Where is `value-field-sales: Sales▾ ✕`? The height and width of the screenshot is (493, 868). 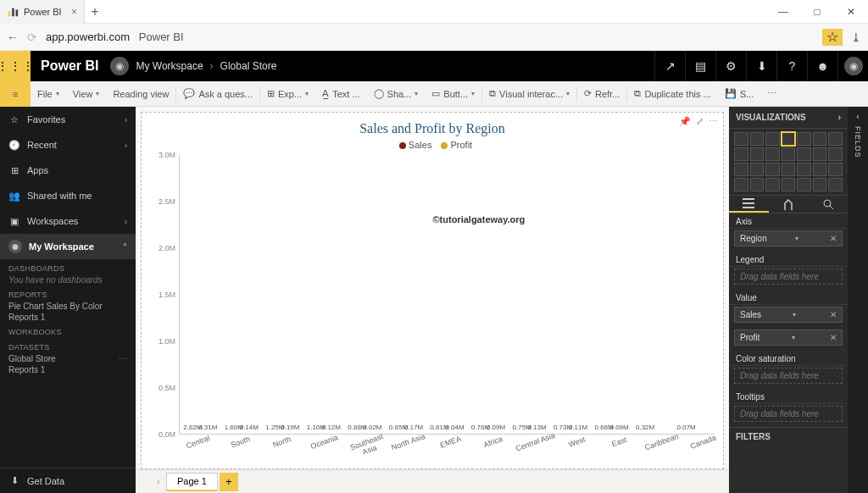
value-field-sales: Sales▾ ✕ is located at coordinates (788, 315).